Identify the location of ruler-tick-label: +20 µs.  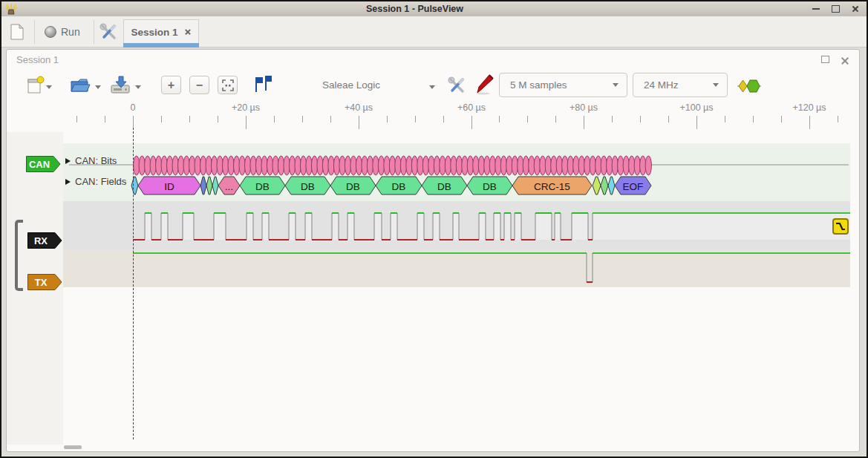
(246, 108).